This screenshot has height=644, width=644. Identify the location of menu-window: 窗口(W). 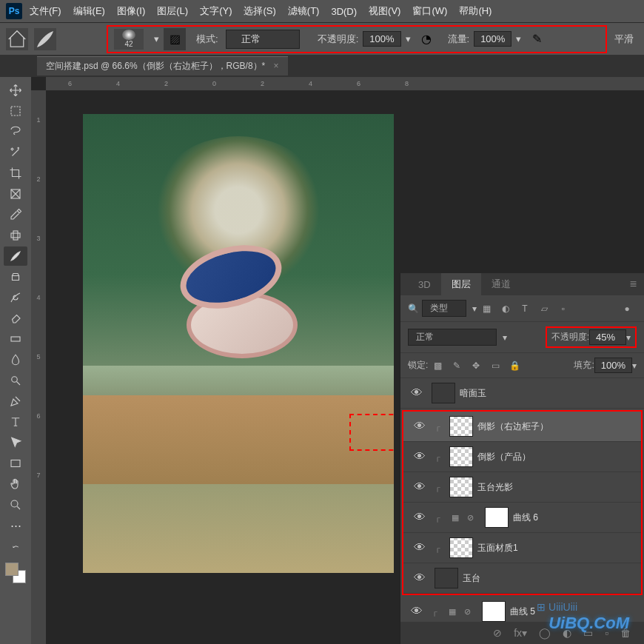
(429, 11).